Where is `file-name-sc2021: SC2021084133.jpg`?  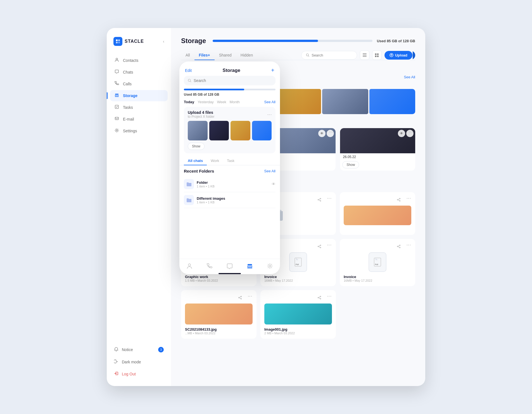
file-name-sc2021: SC2021084133.jpg is located at coordinates (219, 330).